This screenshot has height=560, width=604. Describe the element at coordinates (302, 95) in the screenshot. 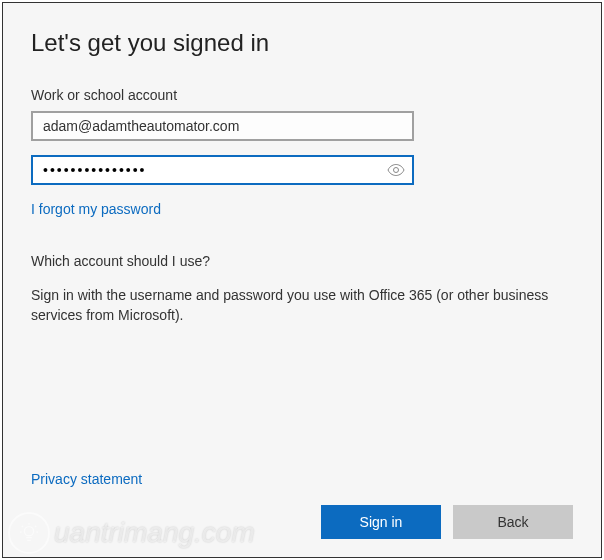

I see `account-type-label: Work or school account` at that location.